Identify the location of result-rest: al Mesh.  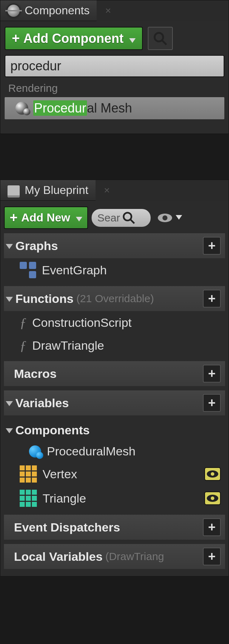
(109, 108).